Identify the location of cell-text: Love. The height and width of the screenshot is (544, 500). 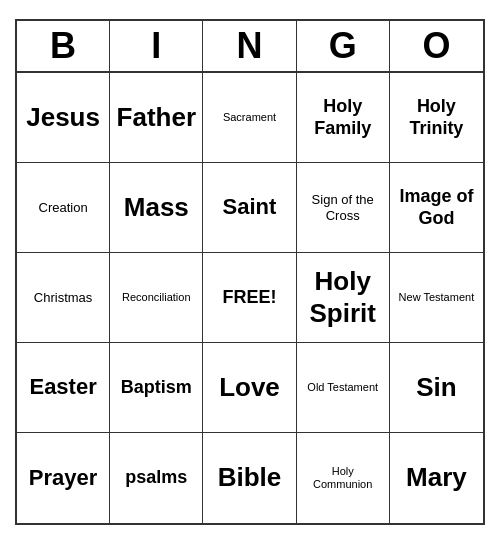
(250, 388).